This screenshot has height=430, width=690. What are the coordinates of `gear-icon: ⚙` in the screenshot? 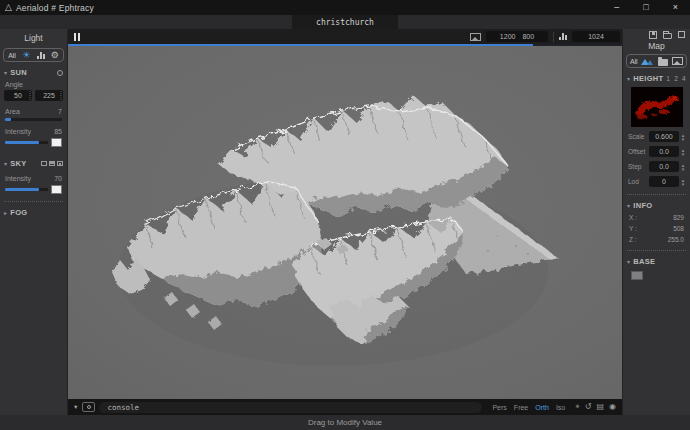 It's located at (55, 55).